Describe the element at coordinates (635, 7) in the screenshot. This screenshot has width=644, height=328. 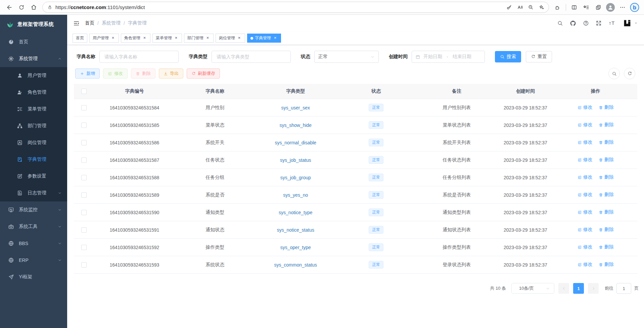
I see `bing-chat-icon: b` at that location.